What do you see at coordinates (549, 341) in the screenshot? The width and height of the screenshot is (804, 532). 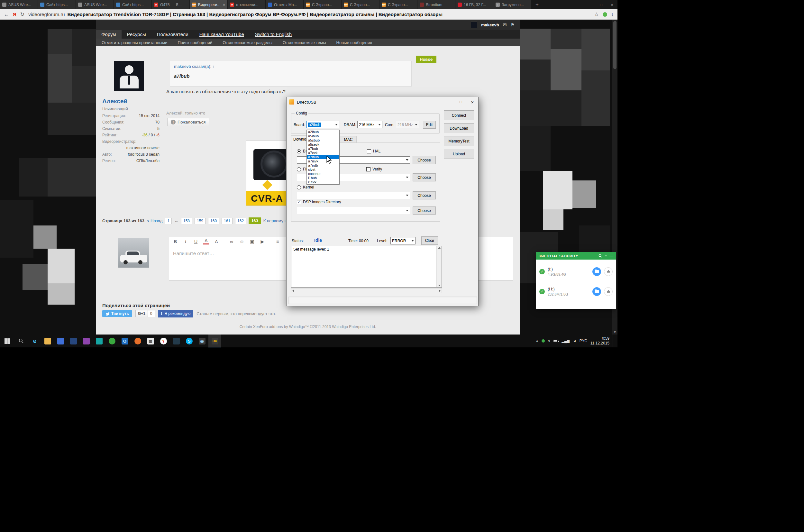 I see `tray-badge-count: 9` at bounding box center [549, 341].